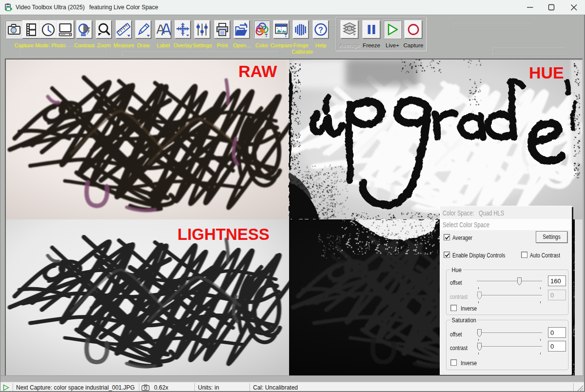  What do you see at coordinates (258, 71) in the screenshot?
I see `svg-text: RAW` at bounding box center [258, 71].